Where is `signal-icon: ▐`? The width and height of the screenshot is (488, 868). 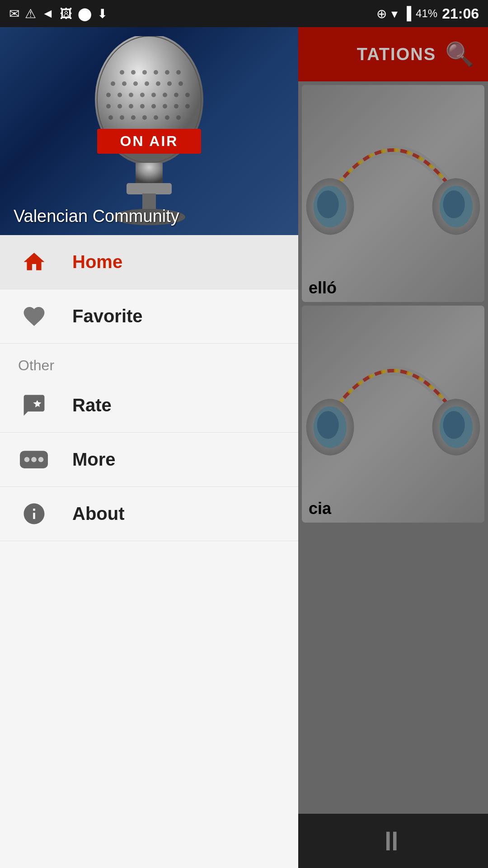
signal-icon: ▐ is located at coordinates (407, 14).